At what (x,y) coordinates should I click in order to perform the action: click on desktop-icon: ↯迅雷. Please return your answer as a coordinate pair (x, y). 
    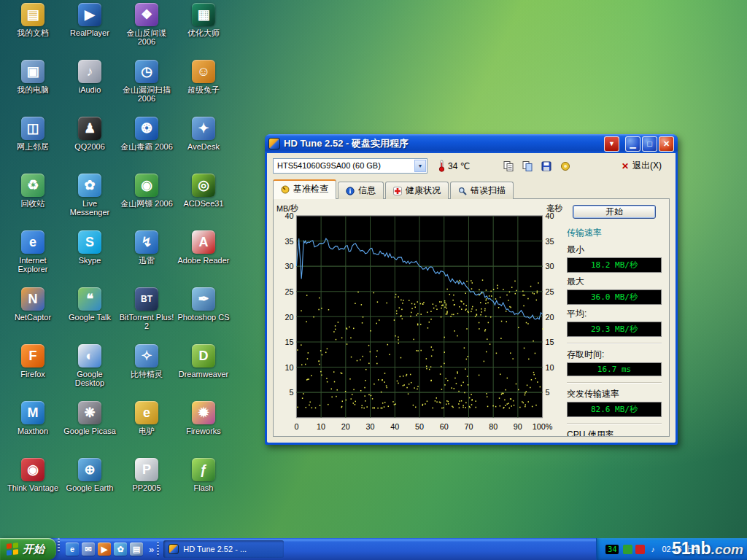
    Looking at the image, I should click on (147, 259).